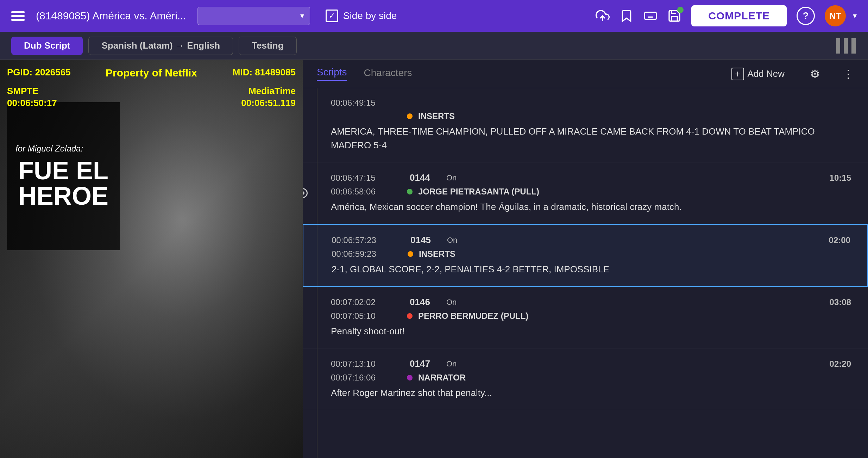 The image size is (868, 458). Describe the element at coordinates (452, 240) in the screenshot. I see `status-on-145: On` at that location.